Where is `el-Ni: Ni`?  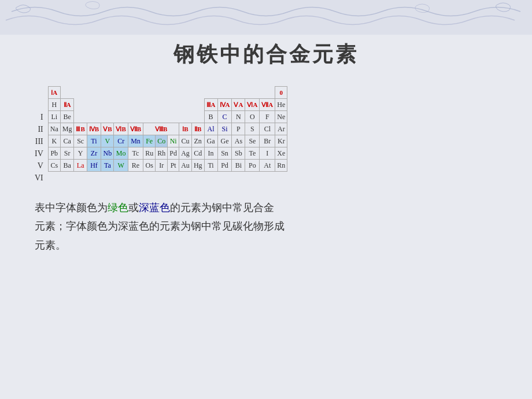 el-Ni: Ni is located at coordinates (173, 141).